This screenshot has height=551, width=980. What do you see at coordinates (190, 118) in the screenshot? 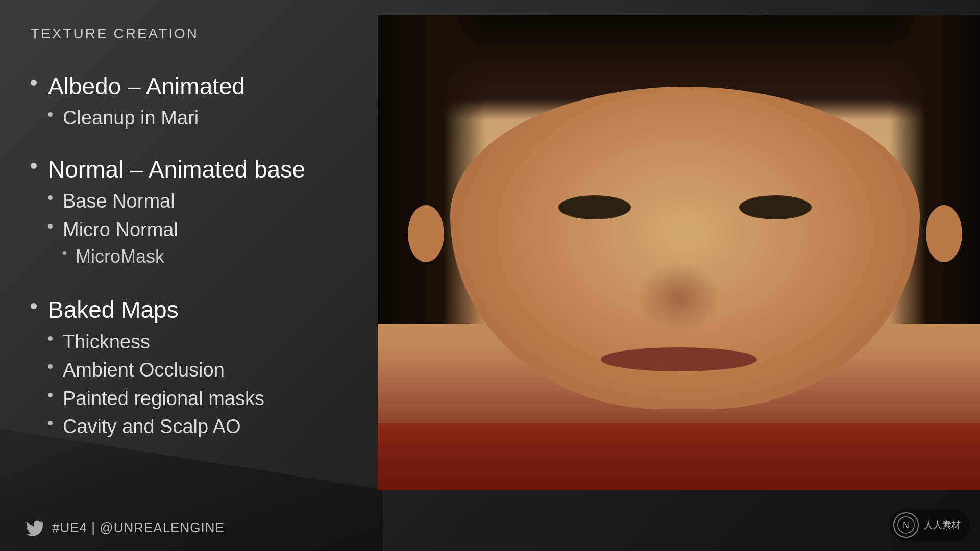
I see `list-item: Cleanup in Mari` at bounding box center [190, 118].